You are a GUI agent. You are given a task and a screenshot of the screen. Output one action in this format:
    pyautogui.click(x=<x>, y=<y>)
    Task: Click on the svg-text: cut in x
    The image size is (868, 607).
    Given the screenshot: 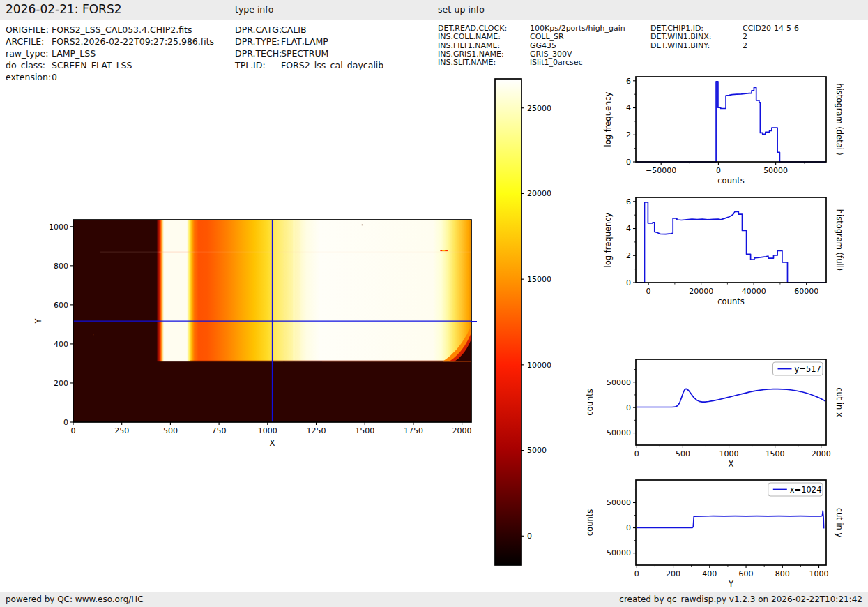 What is the action you would take?
    pyautogui.click(x=839, y=402)
    